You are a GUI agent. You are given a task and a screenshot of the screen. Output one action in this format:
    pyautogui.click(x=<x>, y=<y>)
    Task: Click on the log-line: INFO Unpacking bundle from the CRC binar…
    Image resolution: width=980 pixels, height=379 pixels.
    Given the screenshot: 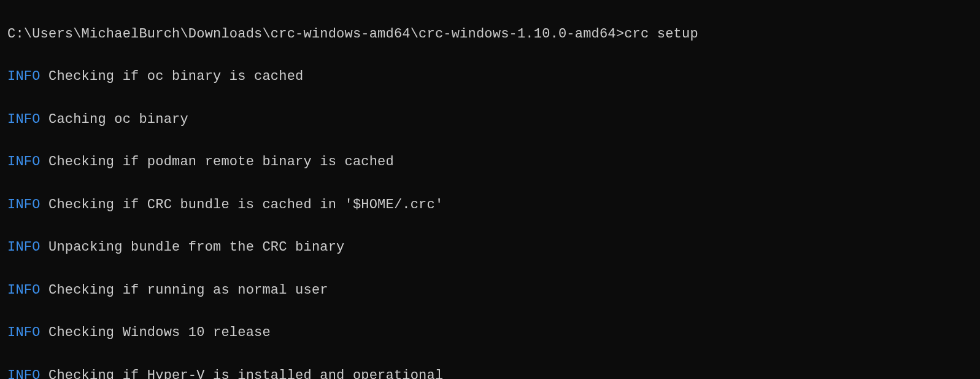 What is the action you would take?
    pyautogui.click(x=490, y=248)
    